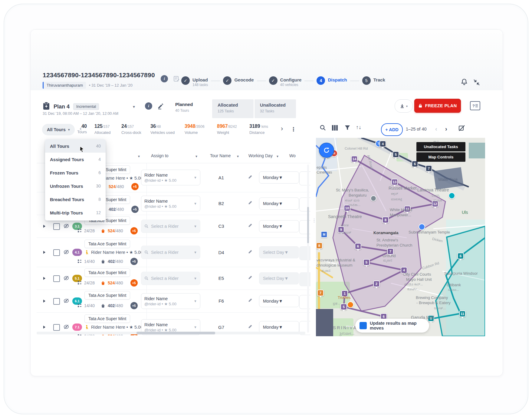 Image resolution: width=532 pixels, height=418 pixels. Describe the element at coordinates (58, 130) in the screenshot. I see `tours-filter-dropdown: All Tours ▾` at that location.